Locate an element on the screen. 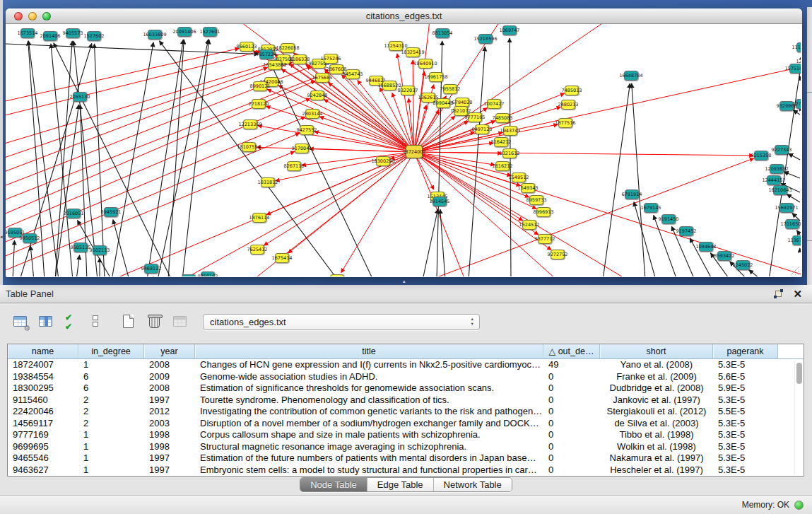 This screenshot has width=812, height=514. graph-node: 9777165 is located at coordinates (475, 117).